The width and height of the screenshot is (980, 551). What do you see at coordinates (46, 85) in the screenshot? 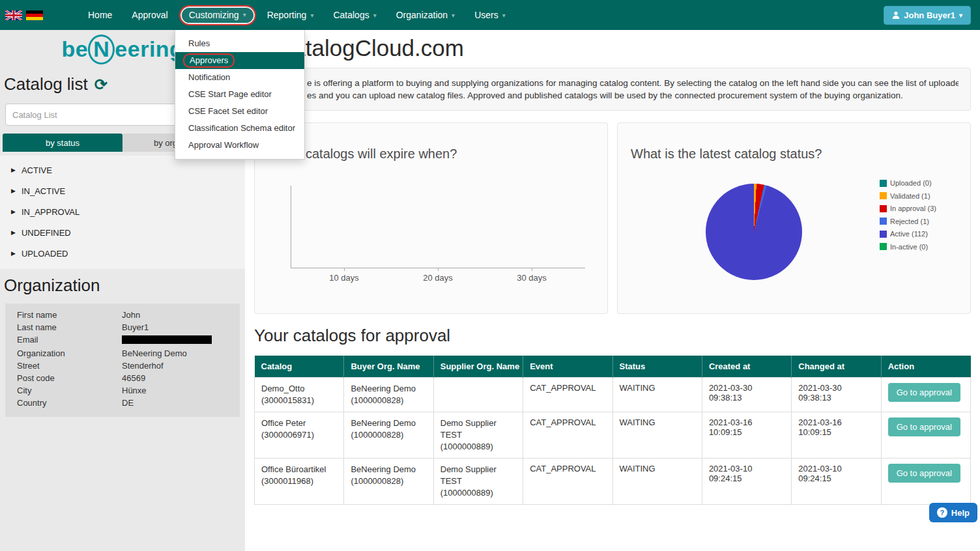
I see `catalog-list-heading-label: Catalog list` at bounding box center [46, 85].